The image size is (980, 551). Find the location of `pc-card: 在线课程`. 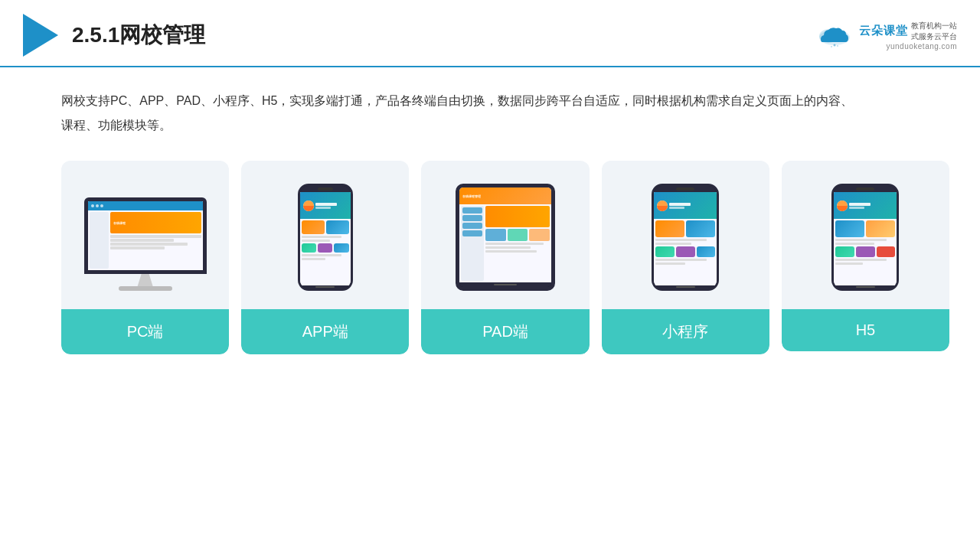

pc-card: 在线课程 is located at coordinates (145, 257).